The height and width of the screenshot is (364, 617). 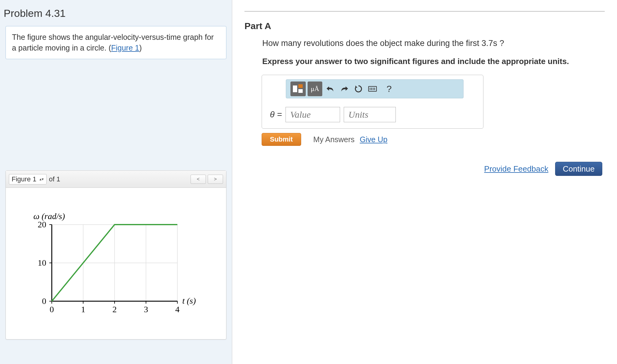 What do you see at coordinates (24, 179) in the screenshot?
I see `figure-selector-label: Figure 1` at bounding box center [24, 179].